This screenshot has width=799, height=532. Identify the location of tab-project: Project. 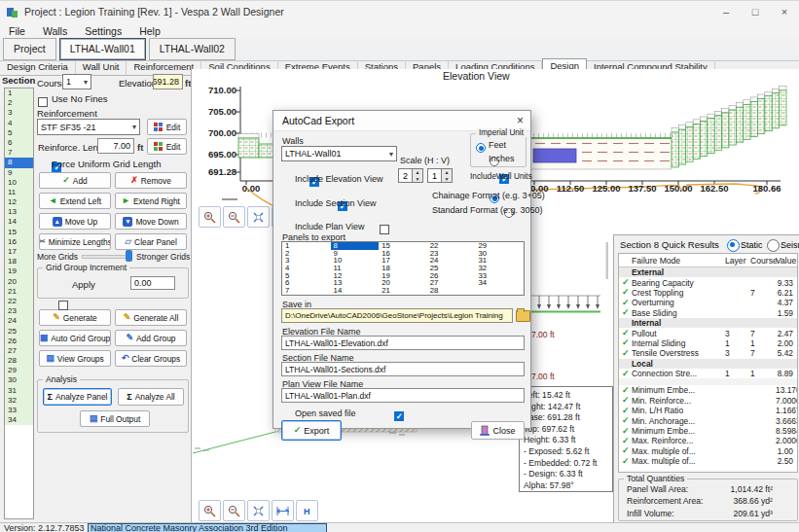
(29, 49).